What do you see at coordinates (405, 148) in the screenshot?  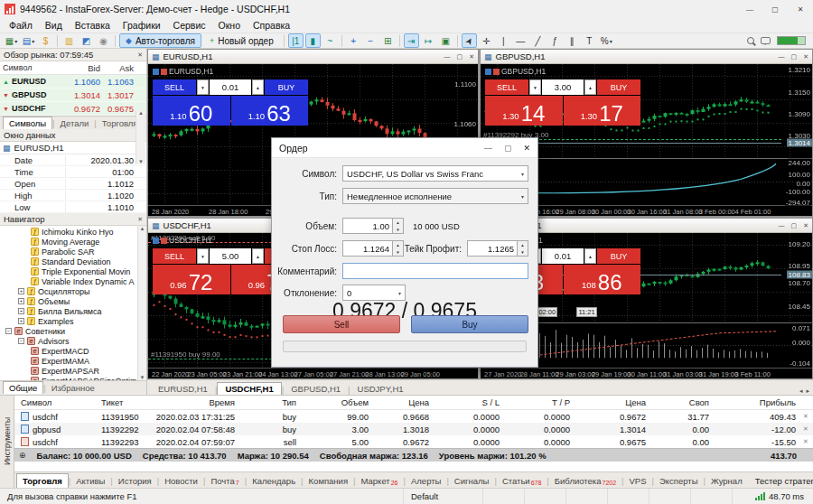 I see `order-dialog-titlebar: Ордер — ▢ ✕` at bounding box center [405, 148].